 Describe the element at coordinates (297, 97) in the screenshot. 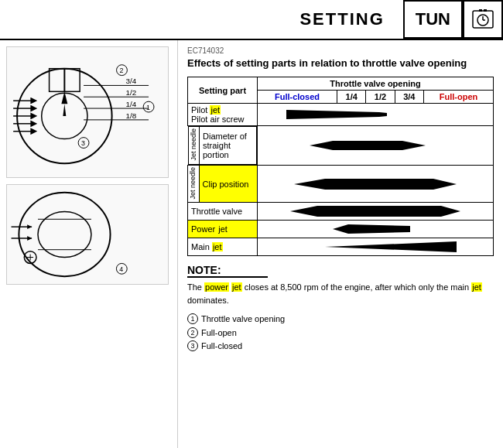

I see `sub-header-full-closed: Full-closed` at that location.